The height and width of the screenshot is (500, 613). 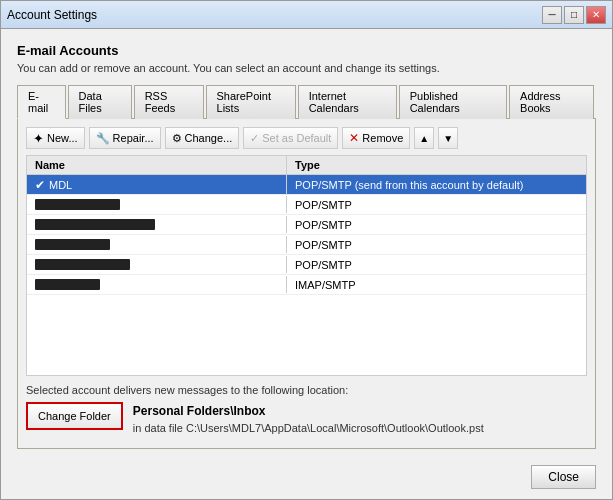 What do you see at coordinates (308, 428) in the screenshot?
I see `file-path: in data file C:\Users\MDL7\AppData\Local…` at bounding box center [308, 428].